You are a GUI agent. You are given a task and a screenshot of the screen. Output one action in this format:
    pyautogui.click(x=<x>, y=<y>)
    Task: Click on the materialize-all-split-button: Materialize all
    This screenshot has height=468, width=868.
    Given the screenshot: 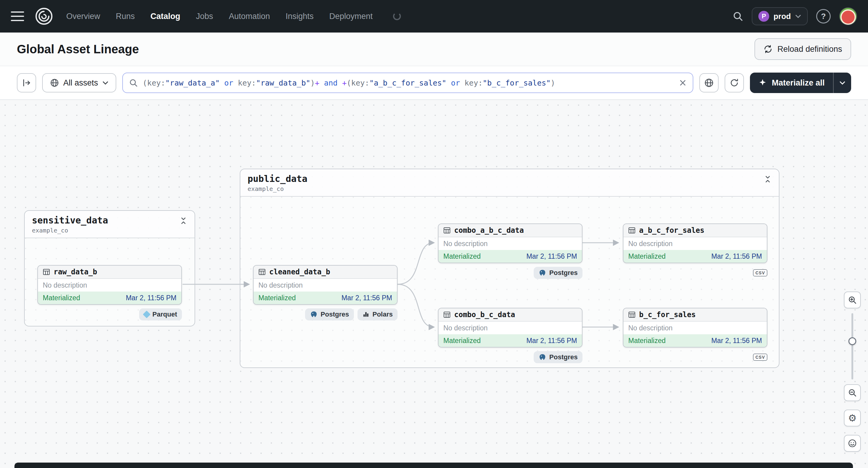 What is the action you would take?
    pyautogui.click(x=801, y=83)
    